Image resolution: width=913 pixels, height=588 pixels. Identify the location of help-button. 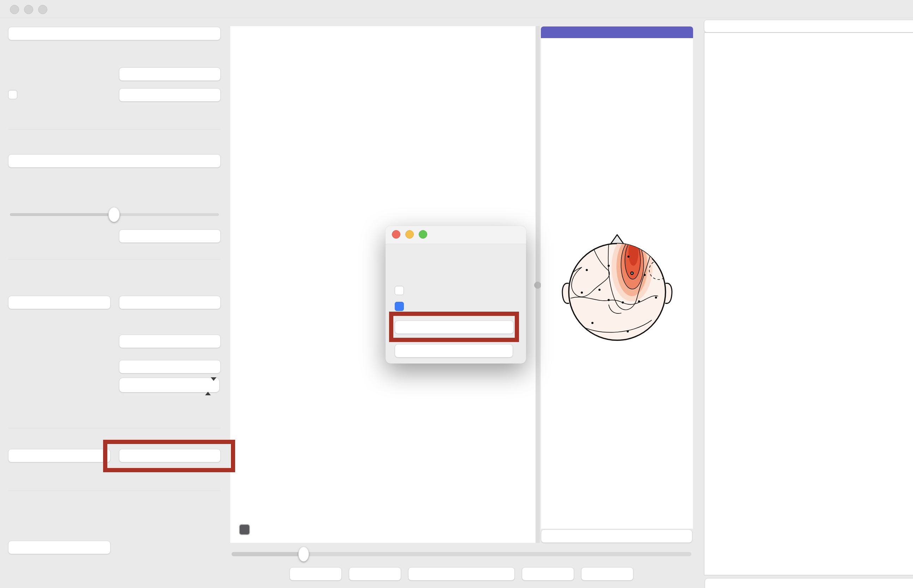
(59, 548).